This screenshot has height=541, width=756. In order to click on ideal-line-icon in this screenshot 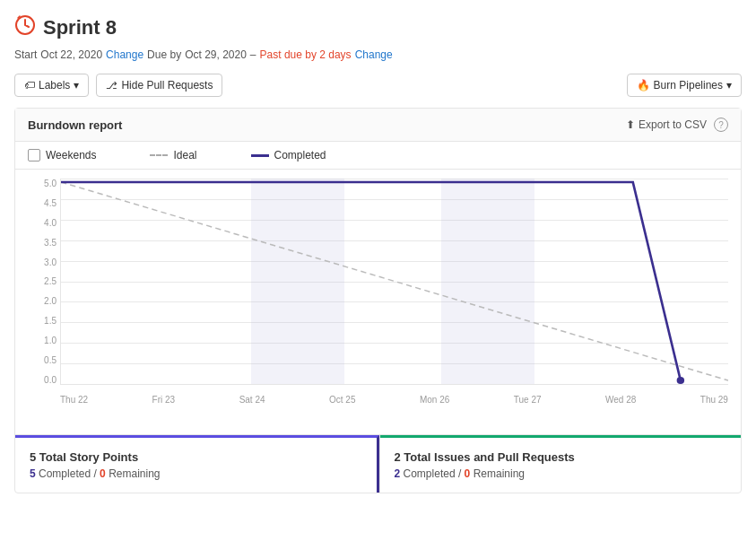, I will do `click(159, 155)`.